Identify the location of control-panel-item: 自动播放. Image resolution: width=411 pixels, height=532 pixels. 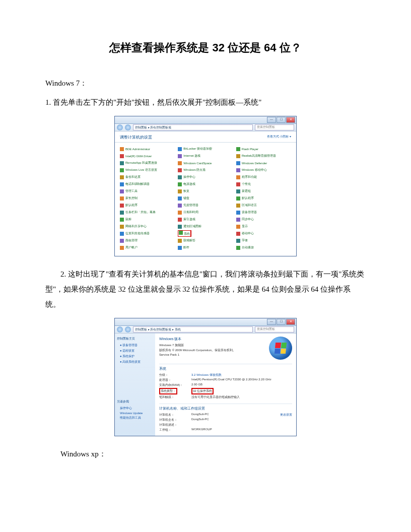
(264, 248).